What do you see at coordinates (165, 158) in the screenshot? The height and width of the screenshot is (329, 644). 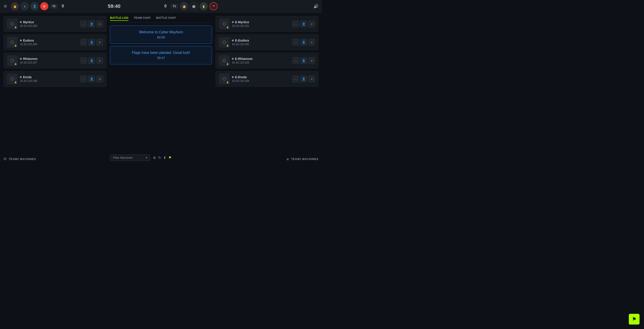 I see `download-btn: ⬇` at bounding box center [165, 158].